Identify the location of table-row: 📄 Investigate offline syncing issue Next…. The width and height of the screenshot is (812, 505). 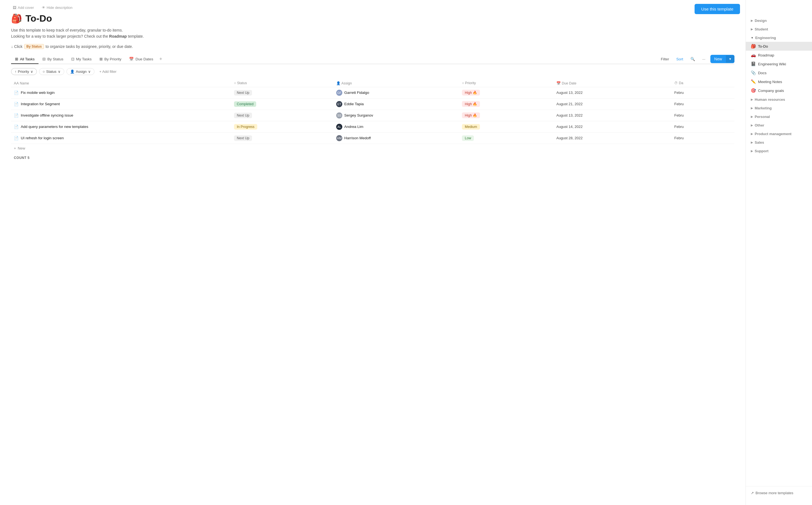
(373, 115).